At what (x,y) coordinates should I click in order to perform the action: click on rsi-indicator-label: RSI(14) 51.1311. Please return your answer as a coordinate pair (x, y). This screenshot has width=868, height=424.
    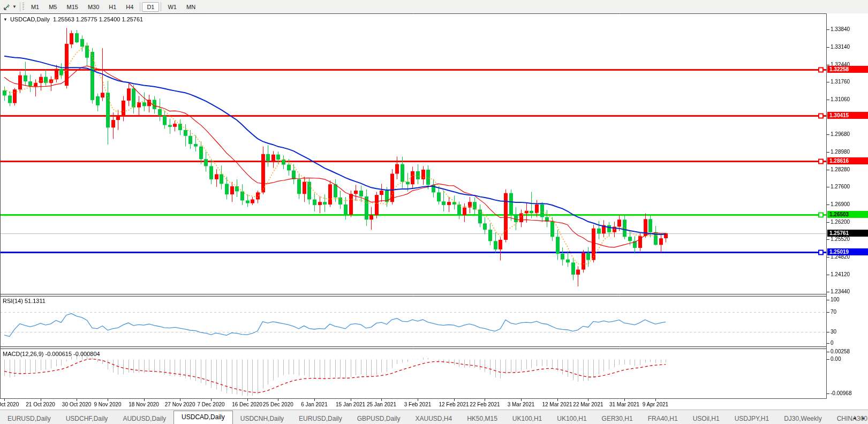
    Looking at the image, I should click on (24, 301).